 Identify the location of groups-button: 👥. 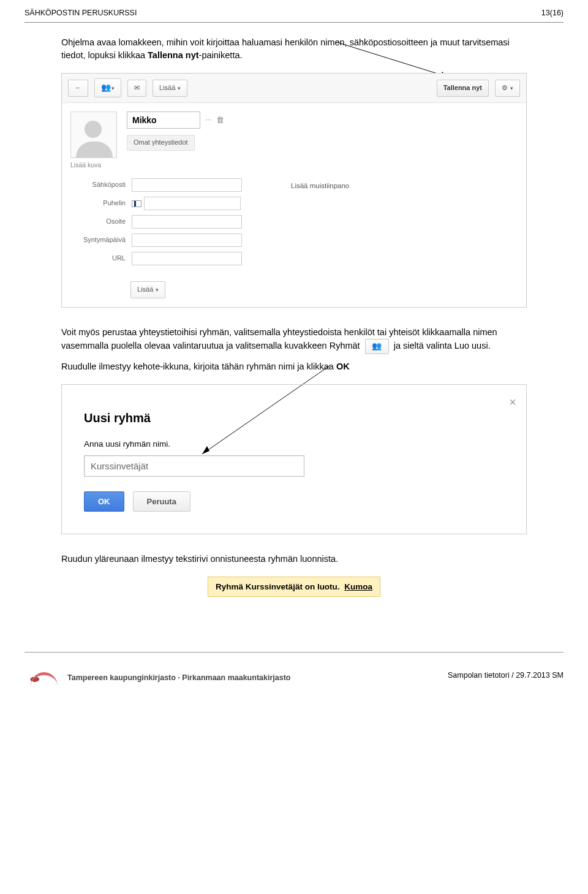
(108, 88).